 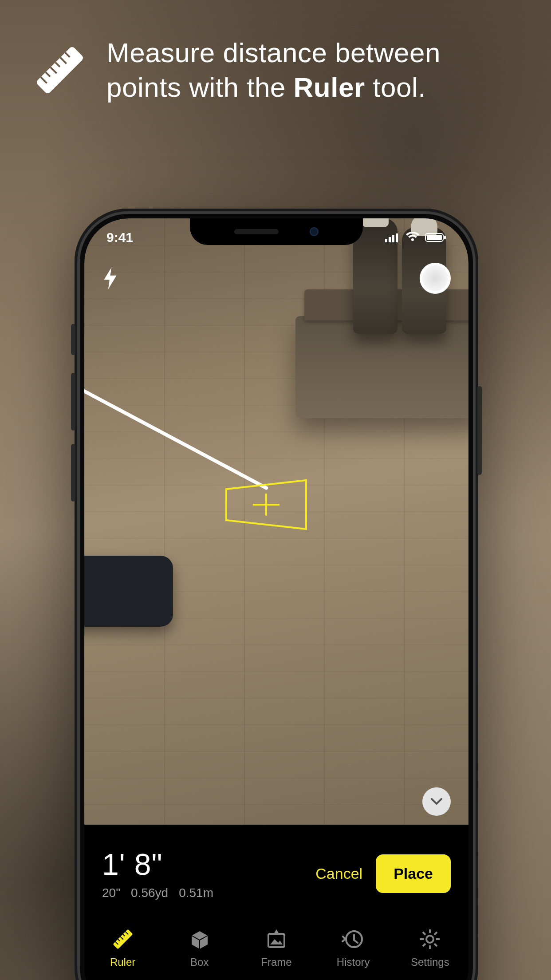 I want to click on measurement-actions: Cancel Place, so click(x=383, y=873).